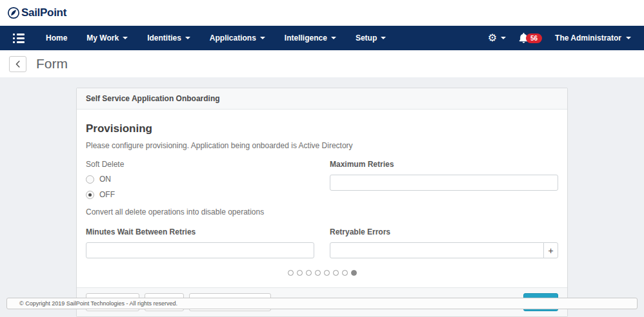 Image resolution: width=644 pixels, height=317 pixels. Describe the element at coordinates (322, 38) in the screenshot. I see `main-navbar: Home My Work Identities Applications Int…` at that location.